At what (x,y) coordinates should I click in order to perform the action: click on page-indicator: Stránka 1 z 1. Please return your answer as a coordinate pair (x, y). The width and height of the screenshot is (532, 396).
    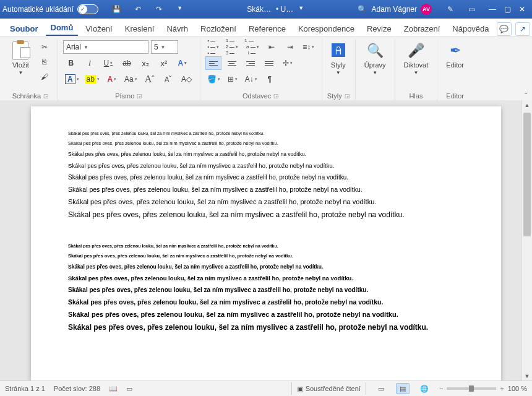
    Looking at the image, I should click on (25, 389).